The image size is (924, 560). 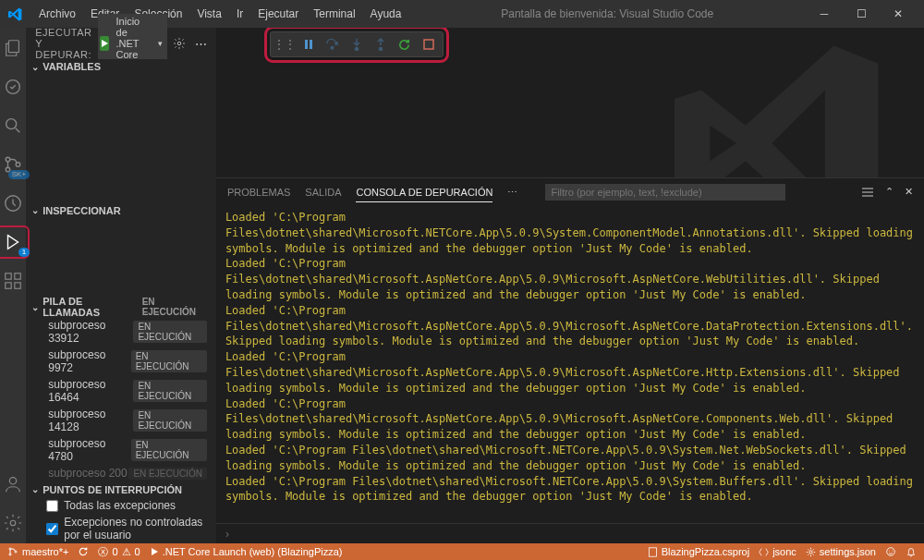 I want to click on thread-row: subproceso 4780EN EJECUCIÓN, so click(x=121, y=450).